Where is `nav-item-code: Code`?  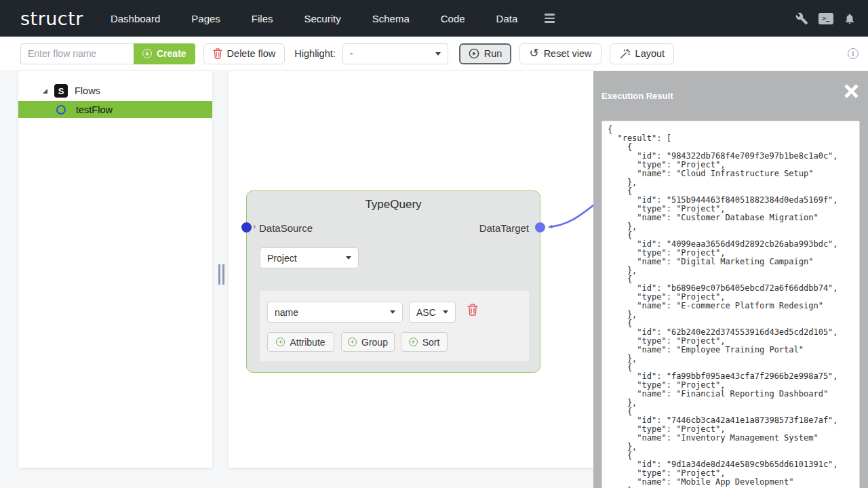
nav-item-code: Code is located at coordinates (453, 19).